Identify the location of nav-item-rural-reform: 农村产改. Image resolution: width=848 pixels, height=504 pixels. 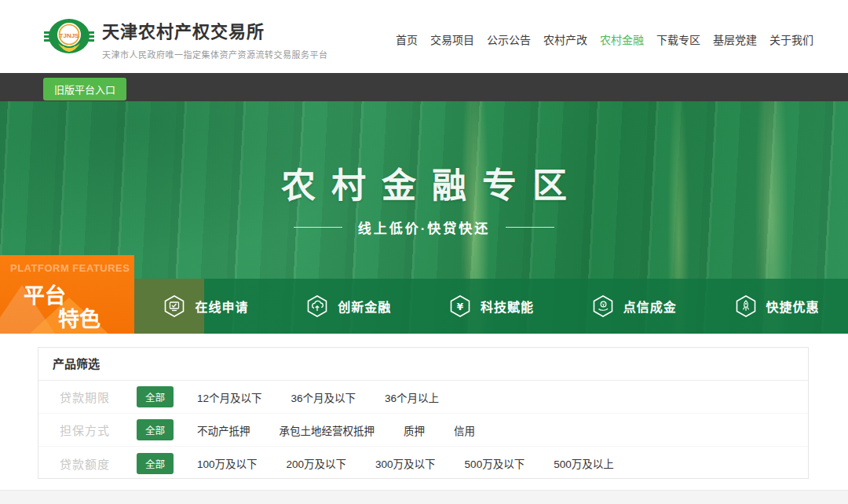
(565, 39).